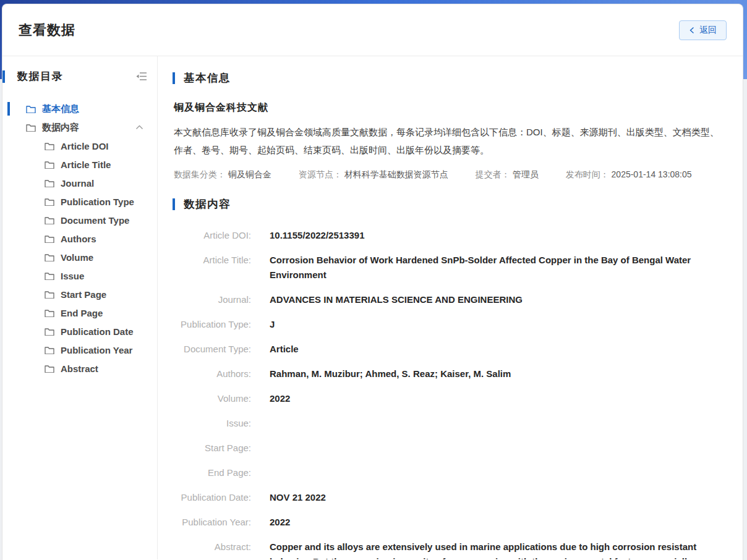 The height and width of the screenshot is (560, 747). What do you see at coordinates (80, 109) in the screenshot?
I see `sidebar-item-basic-info: 基本信息` at bounding box center [80, 109].